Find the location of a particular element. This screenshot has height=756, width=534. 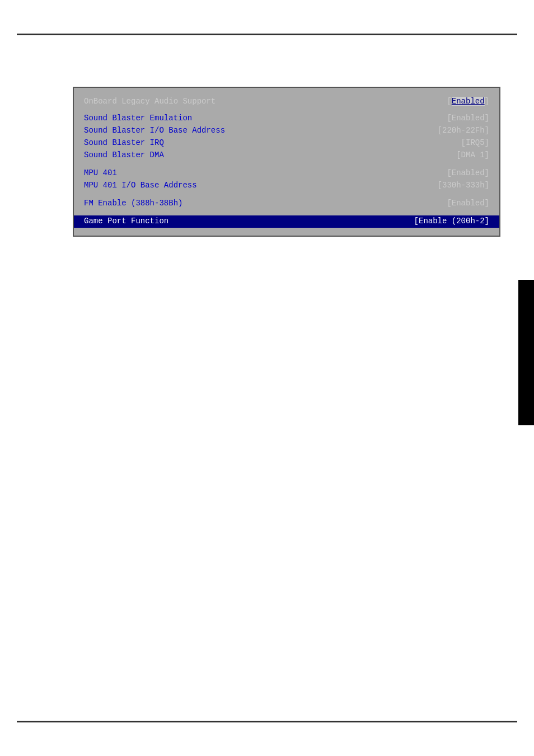

game-port-function-label: Game Port Function is located at coordinates (127, 221).